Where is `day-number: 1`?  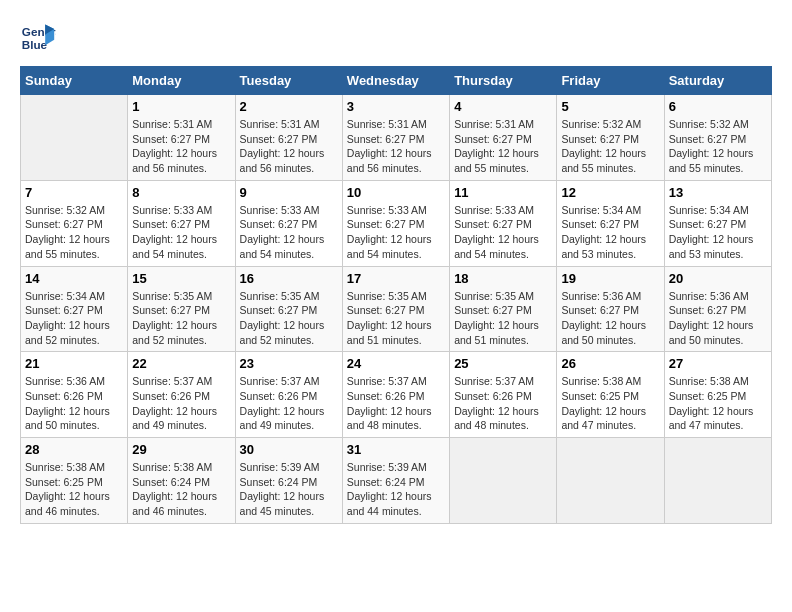
day-number: 1 is located at coordinates (181, 106).